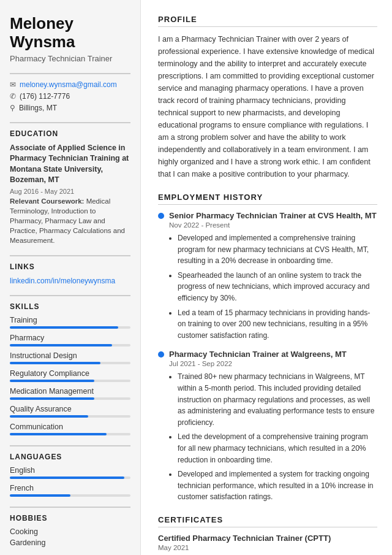 Image resolution: width=392 pixels, height=555 pixels. I want to click on skills-list: Training Pharmacy Instructional Design R…, so click(70, 375).